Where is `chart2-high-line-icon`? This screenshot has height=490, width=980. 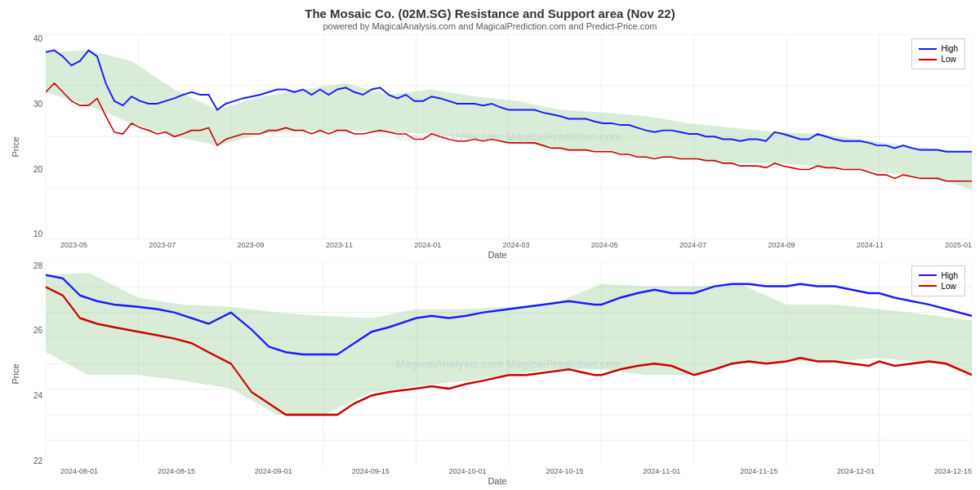
chart2-high-line-icon is located at coordinates (928, 275).